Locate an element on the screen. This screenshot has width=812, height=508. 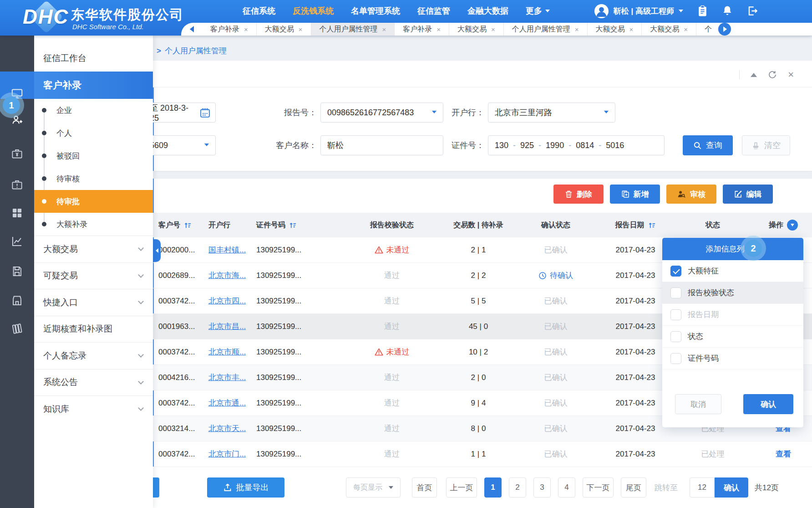
clipboard-icon is located at coordinates (703, 11).